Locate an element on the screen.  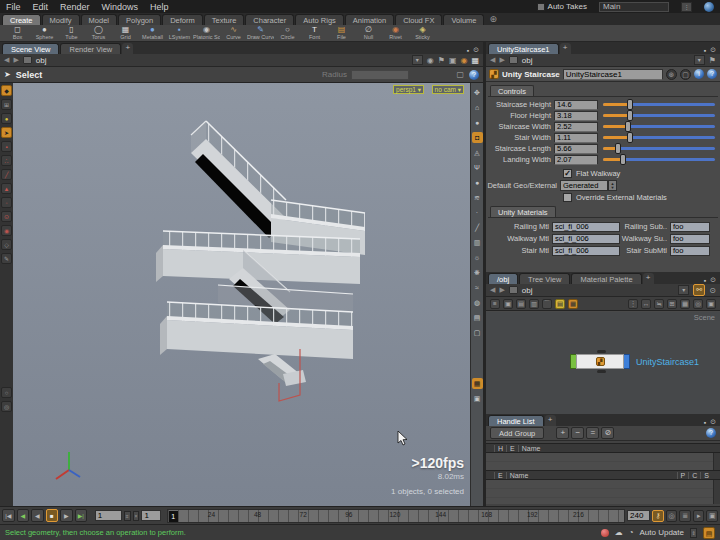
node-lock-icon: ▢ is located at coordinates (686, 74).